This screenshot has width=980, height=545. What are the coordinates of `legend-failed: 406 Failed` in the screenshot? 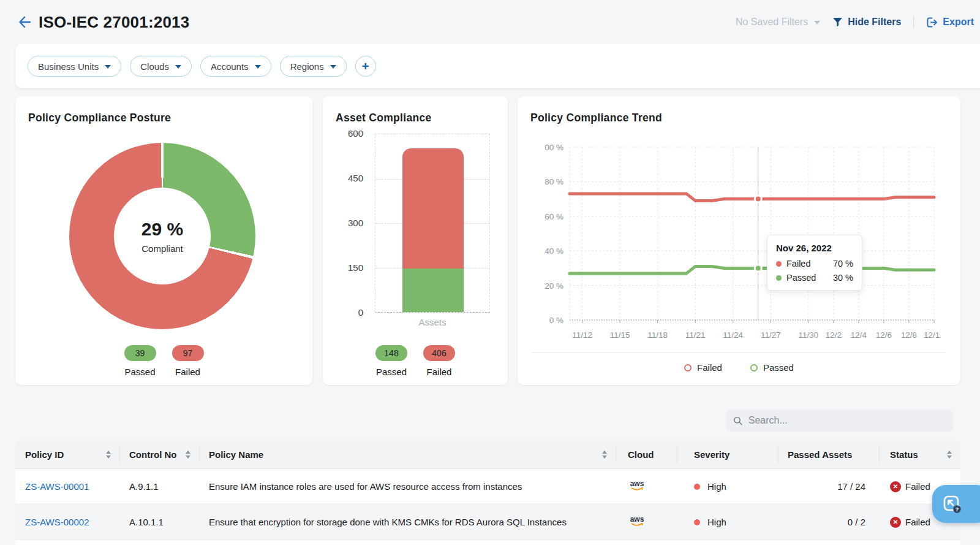 It's located at (439, 361).